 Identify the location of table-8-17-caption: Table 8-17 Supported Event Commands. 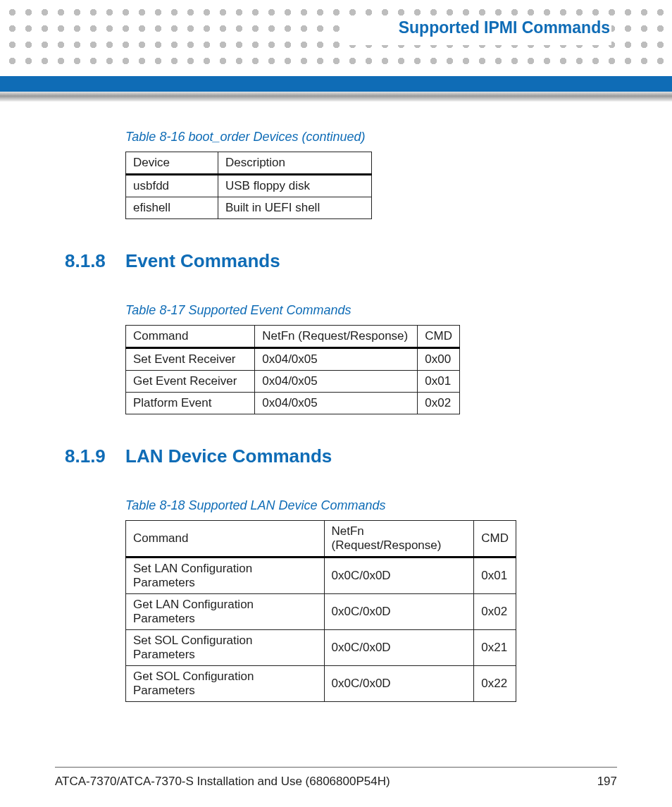
(366, 310).